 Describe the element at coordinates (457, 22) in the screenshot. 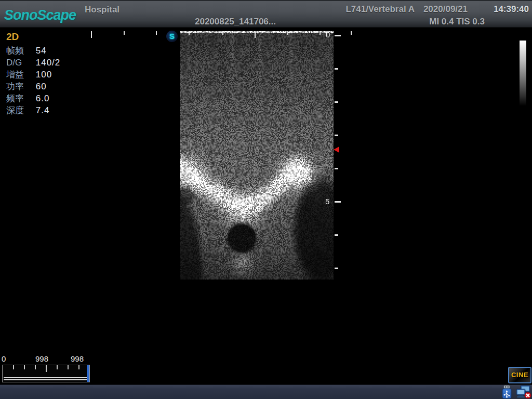

I see `mi-tis-readout: MI 0.4 TIS 0.3` at that location.